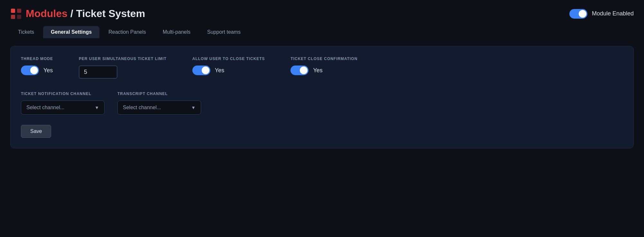 The height and width of the screenshot is (237, 644). I want to click on chevron-down-icon: ▼, so click(97, 108).